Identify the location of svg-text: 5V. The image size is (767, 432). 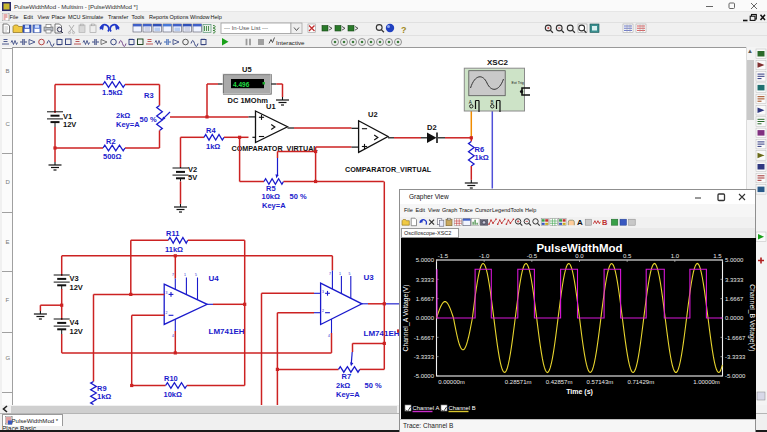
(192, 178).